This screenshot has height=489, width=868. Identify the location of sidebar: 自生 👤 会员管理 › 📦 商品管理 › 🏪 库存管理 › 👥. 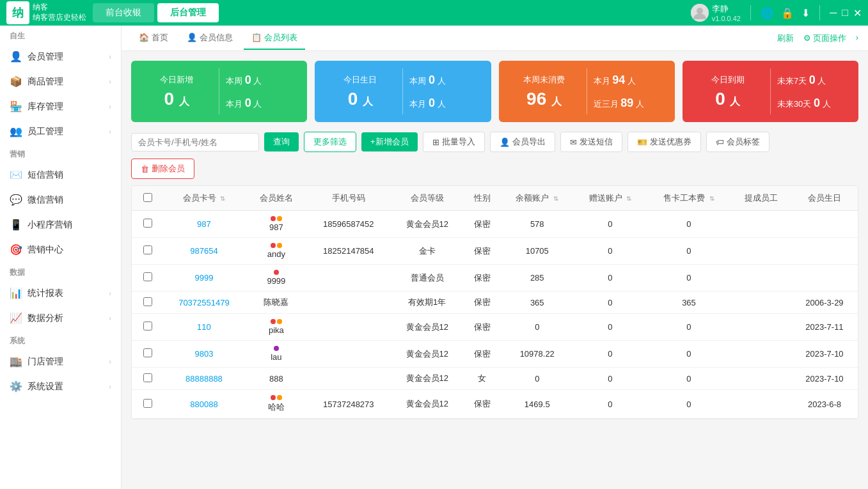
(61, 257).